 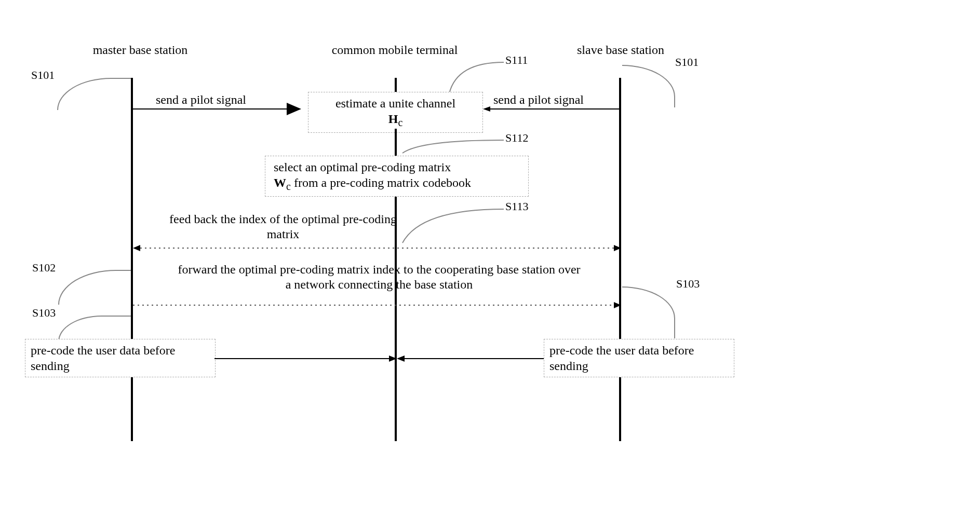 I want to click on step-s103-left-label: S103, so click(x=44, y=313).